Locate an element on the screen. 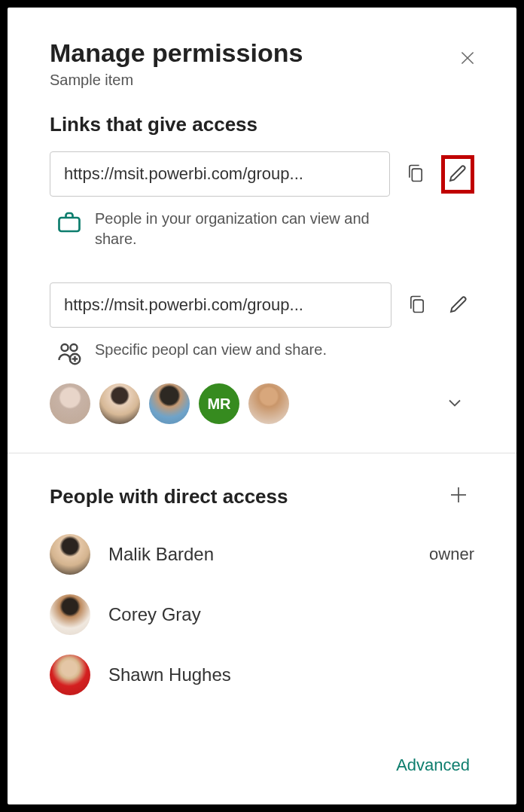 This screenshot has height=812, width=524. links-section-title: Links that give access is located at coordinates (262, 125).